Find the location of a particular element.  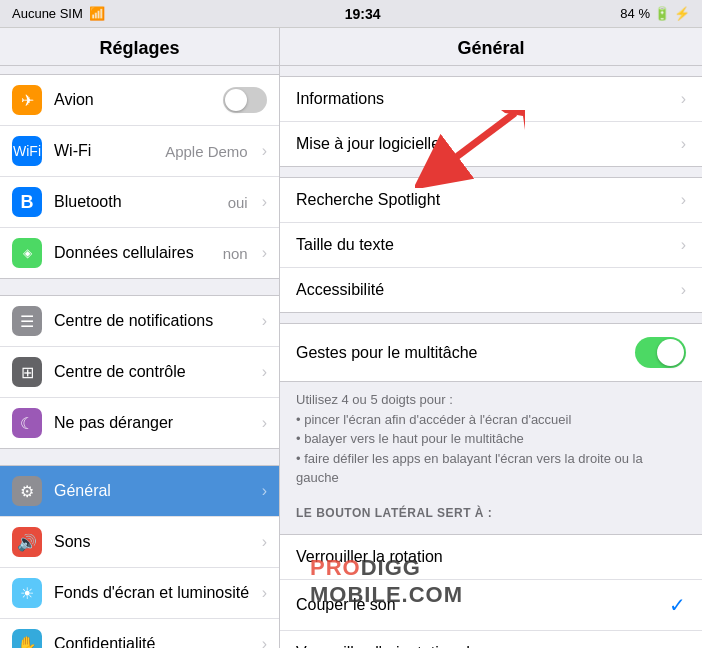

sidebar-item-notifications: ☰ Centre de notifications › is located at coordinates (140, 322).